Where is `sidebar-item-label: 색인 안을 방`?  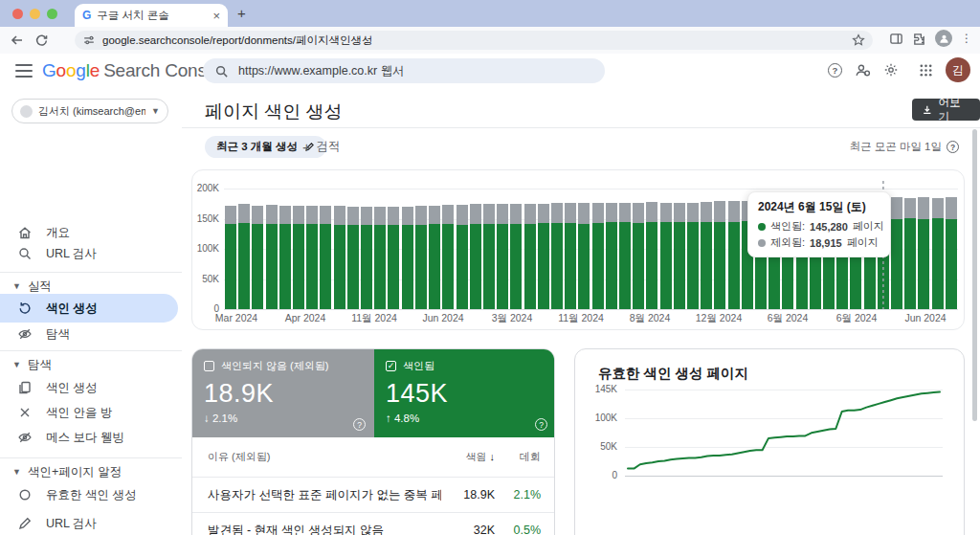 sidebar-item-label: 색인 안을 방 is located at coordinates (78, 413).